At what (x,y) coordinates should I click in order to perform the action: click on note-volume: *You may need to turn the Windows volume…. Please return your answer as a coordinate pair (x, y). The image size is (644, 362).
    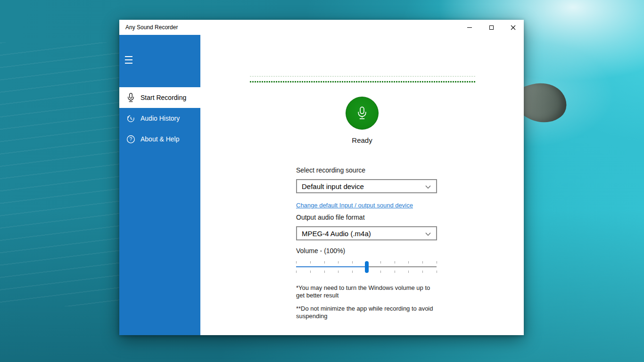
    Looking at the image, I should click on (367, 292).